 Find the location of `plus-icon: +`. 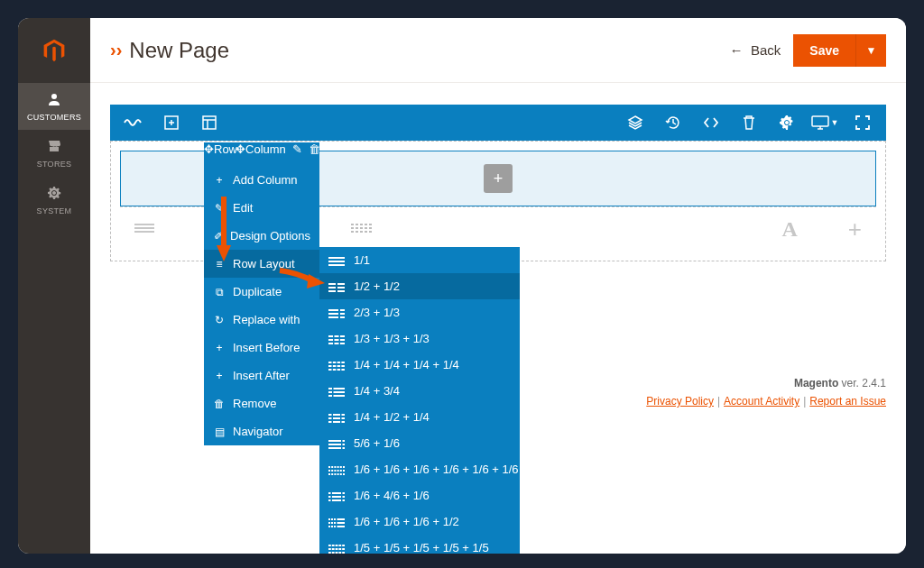

plus-icon: + is located at coordinates (219, 180).